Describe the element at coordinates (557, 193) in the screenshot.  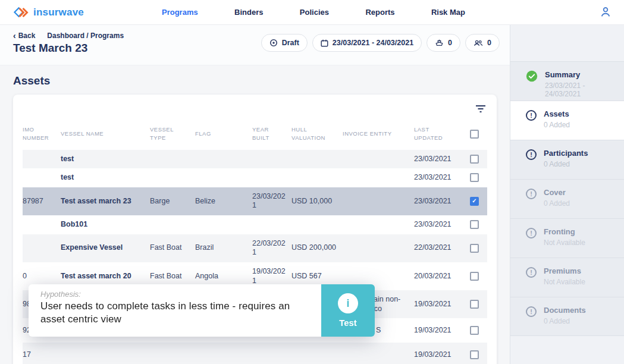
I see `step-title: Cover` at that location.